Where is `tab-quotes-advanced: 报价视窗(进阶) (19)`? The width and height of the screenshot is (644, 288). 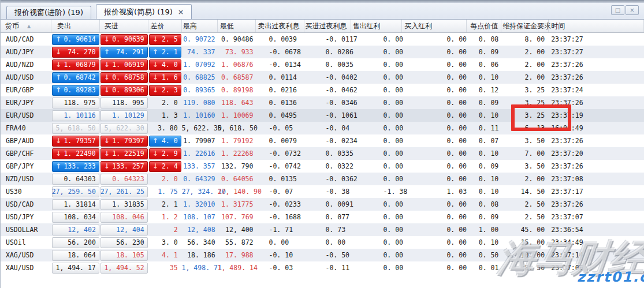 tab-quotes-advanced: 报价视窗(进阶) (19) is located at coordinates (49, 13).